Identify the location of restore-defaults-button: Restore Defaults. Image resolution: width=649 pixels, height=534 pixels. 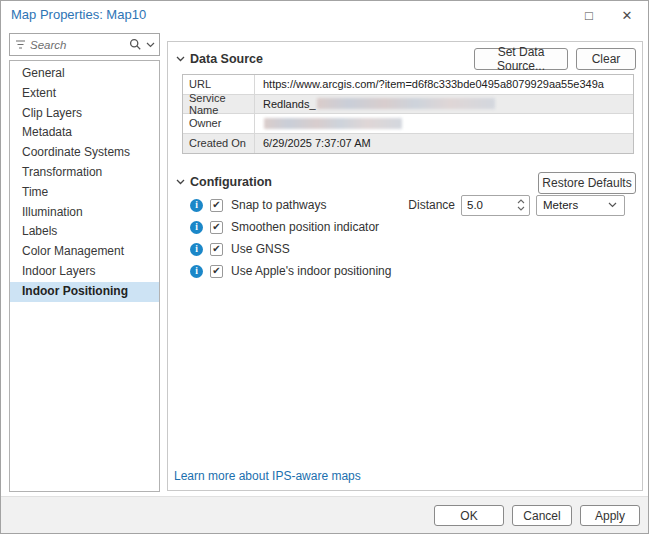
(587, 183).